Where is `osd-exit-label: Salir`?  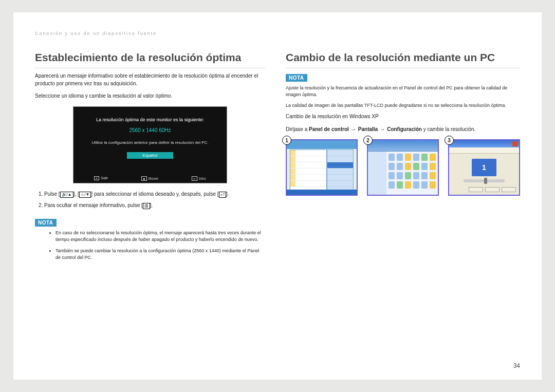 osd-exit-label: Salir is located at coordinates (104, 178).